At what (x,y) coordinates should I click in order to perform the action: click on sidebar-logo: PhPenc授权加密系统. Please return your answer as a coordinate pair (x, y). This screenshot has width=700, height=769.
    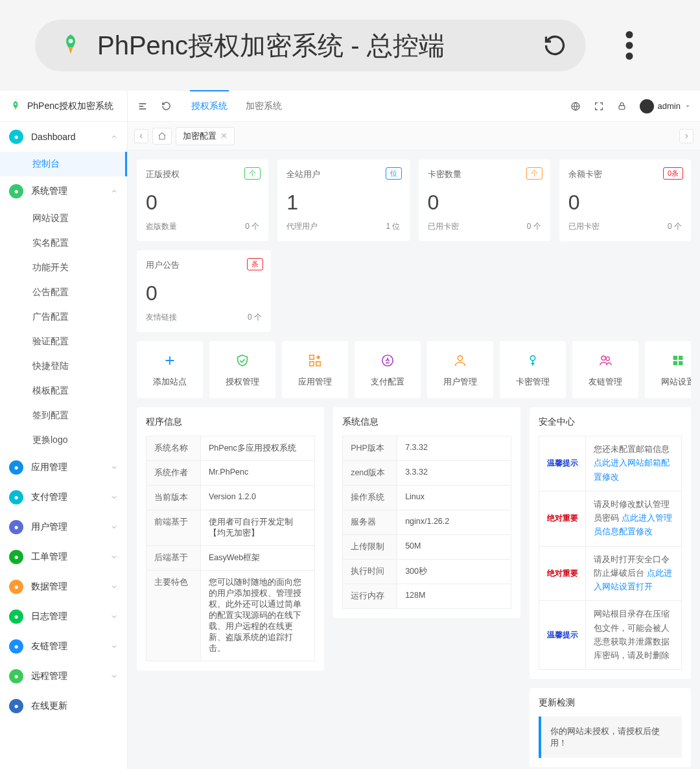
    Looking at the image, I should click on (64, 106).